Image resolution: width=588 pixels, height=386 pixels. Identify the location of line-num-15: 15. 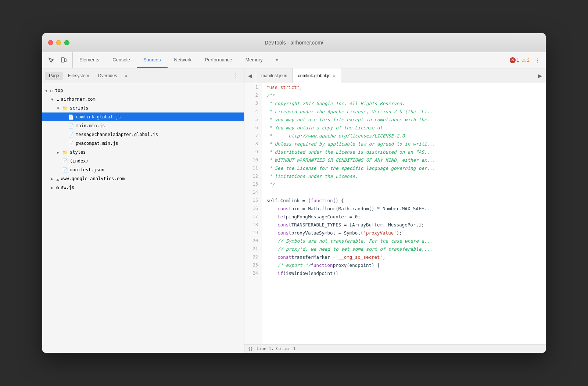
(253, 200).